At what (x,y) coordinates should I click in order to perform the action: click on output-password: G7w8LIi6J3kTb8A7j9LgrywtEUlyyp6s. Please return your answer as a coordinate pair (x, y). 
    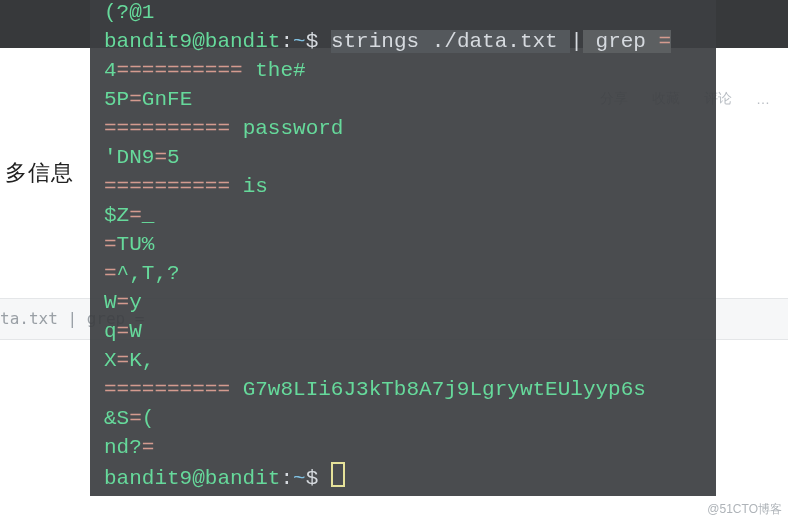
    Looking at the image, I should click on (438, 390).